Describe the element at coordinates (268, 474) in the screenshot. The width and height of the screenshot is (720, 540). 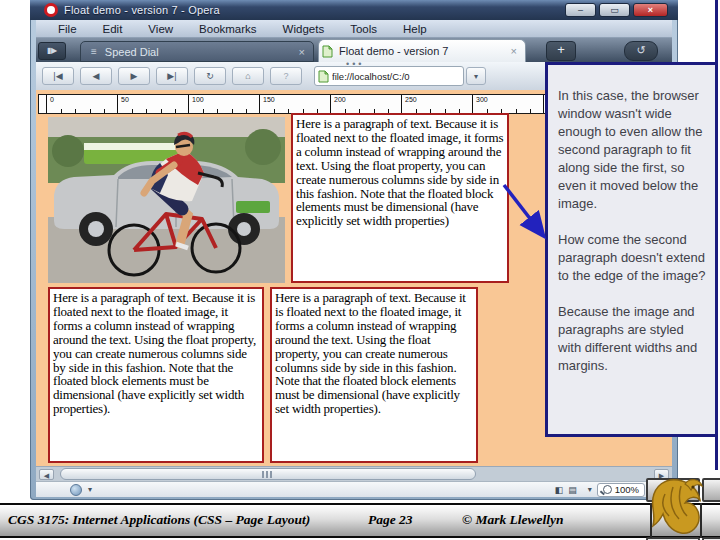
I see `scrollbar-grip-icon` at that location.